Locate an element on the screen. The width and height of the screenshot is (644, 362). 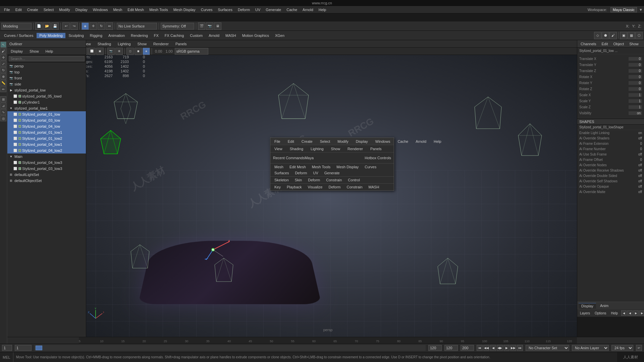
outliner-item-pCylinder1: ⬜pCylinder1 is located at coordinates (47, 102).